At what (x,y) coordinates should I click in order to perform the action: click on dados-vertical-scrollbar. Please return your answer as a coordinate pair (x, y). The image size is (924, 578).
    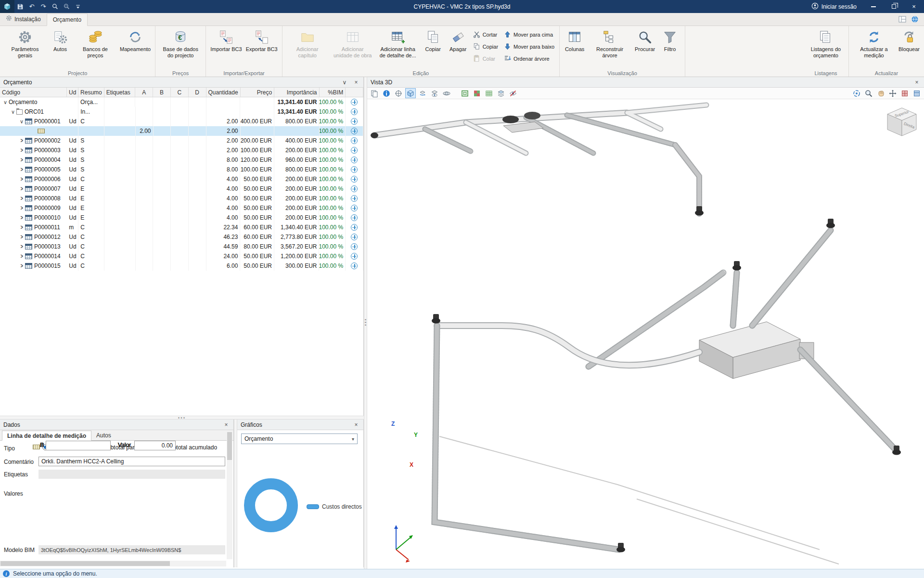
    Looking at the image, I should click on (230, 495).